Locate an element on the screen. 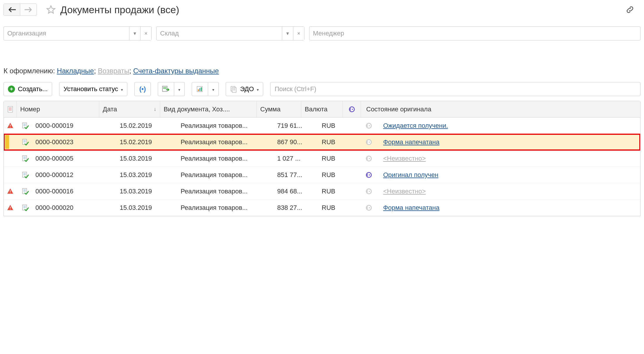 The height and width of the screenshot is (354, 644). org-filter: ▾ × is located at coordinates (78, 33).